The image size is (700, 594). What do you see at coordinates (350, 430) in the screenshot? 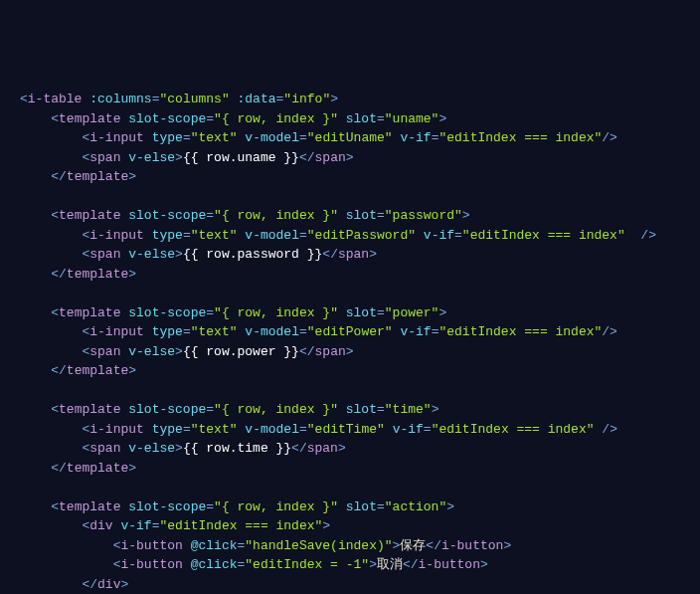
I see `code-line: <i-input type="text" v-model="editTime" …` at bounding box center [350, 430].